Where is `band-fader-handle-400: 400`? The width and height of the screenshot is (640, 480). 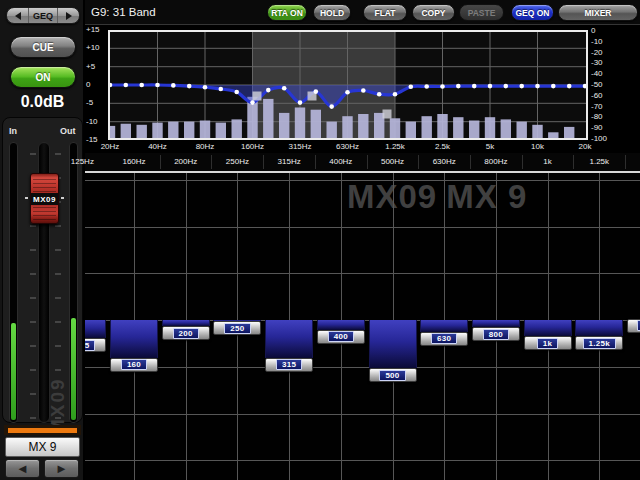
band-fader-handle-400: 400 is located at coordinates (341, 337).